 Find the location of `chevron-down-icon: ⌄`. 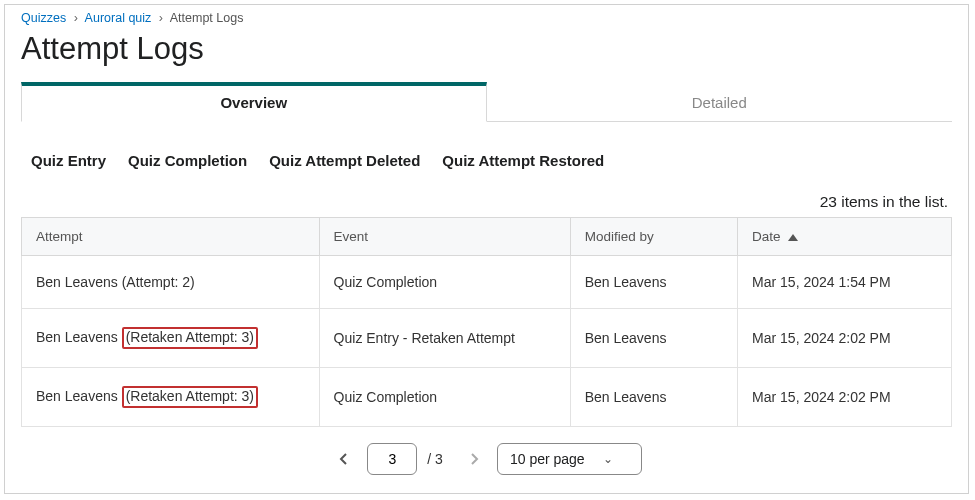

chevron-down-icon: ⌄ is located at coordinates (608, 459).